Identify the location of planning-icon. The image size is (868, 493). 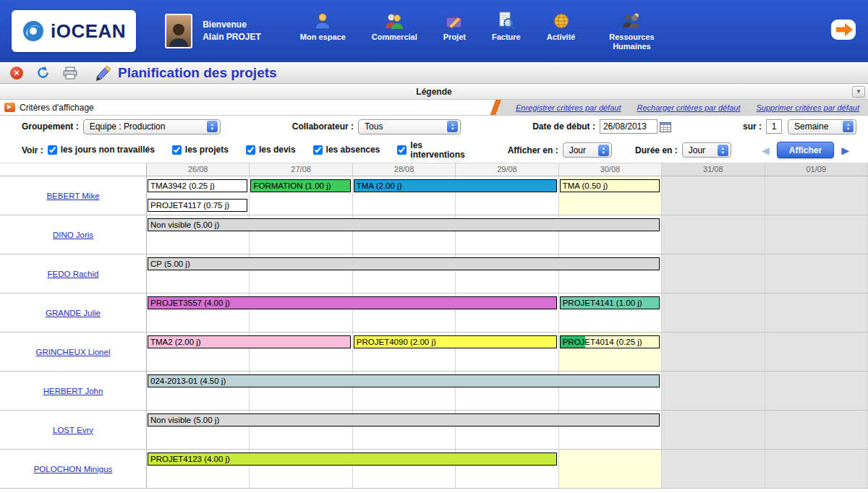
(103, 73).